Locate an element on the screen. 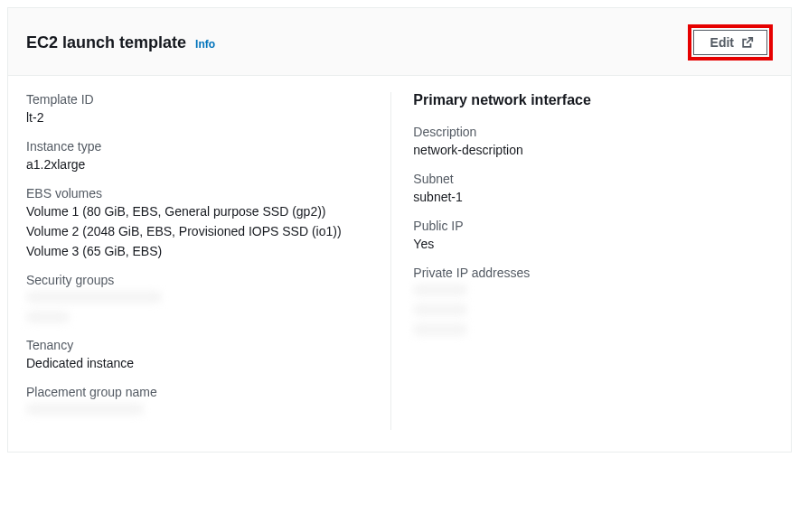 The width and height of the screenshot is (799, 532). ebs-volume-line: Volume 3 (65 GiB, EBS) is located at coordinates (199, 251).